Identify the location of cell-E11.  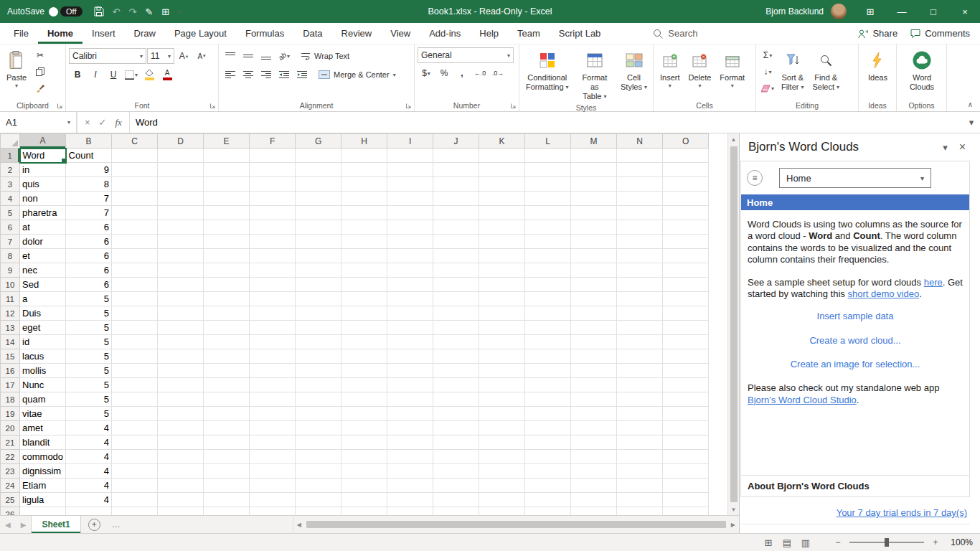
(227, 299).